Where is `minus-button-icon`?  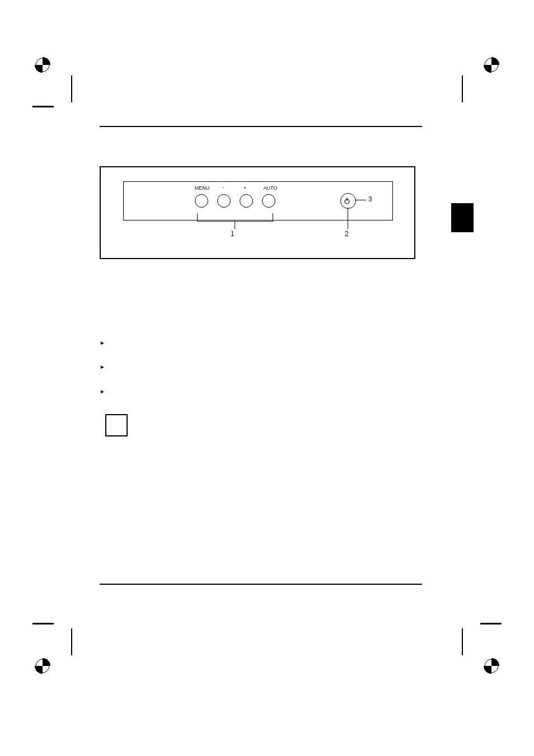 minus-button-icon is located at coordinates (224, 201).